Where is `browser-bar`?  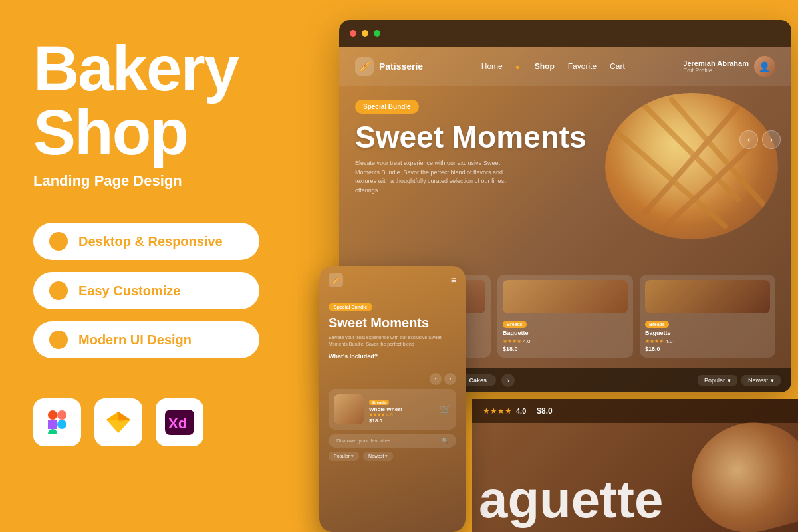
browser-bar is located at coordinates (565, 33).